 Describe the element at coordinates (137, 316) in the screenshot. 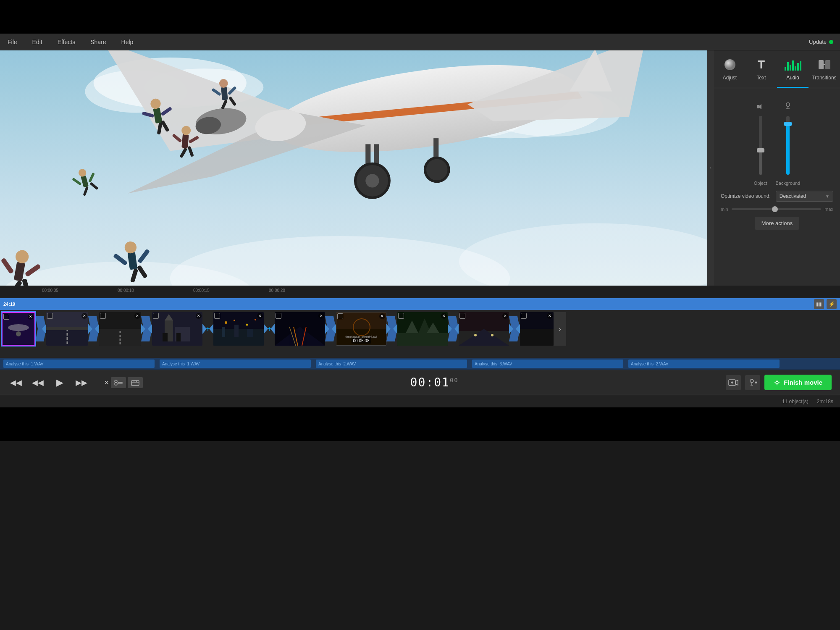

I see `clip-close-3: ✕` at that location.